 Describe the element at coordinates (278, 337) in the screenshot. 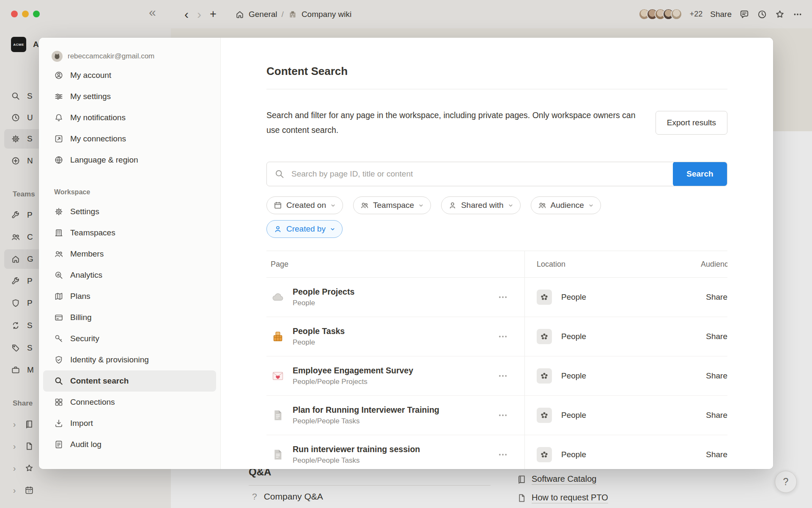

I see `task-box-icon` at that location.